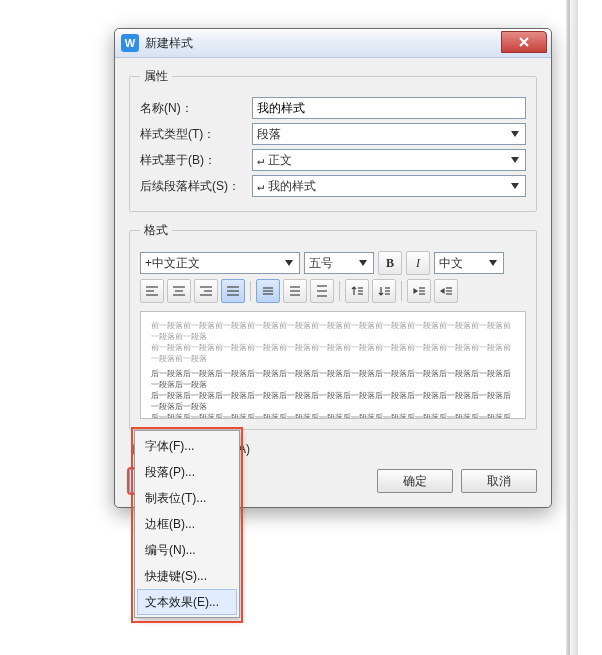 The width and height of the screenshot is (602, 655). Describe the element at coordinates (233, 291) in the screenshot. I see `align-justify-button` at that location.